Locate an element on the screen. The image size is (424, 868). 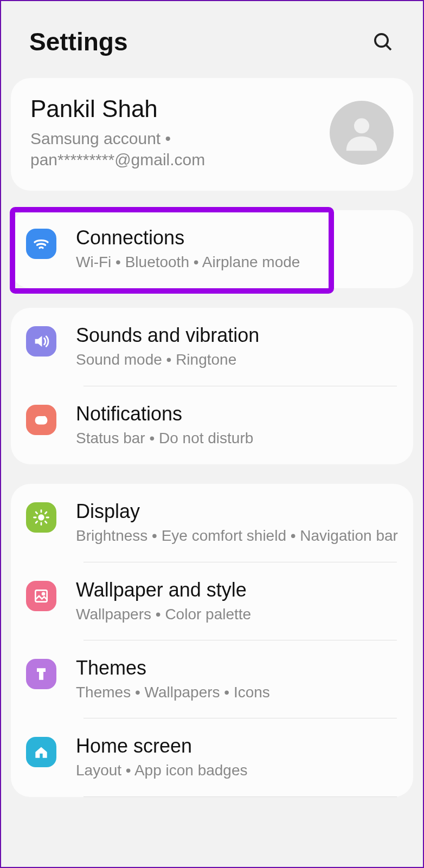
item-sub: Wi-Fi • Bluetooth • Airplane mode is located at coordinates (237, 262).